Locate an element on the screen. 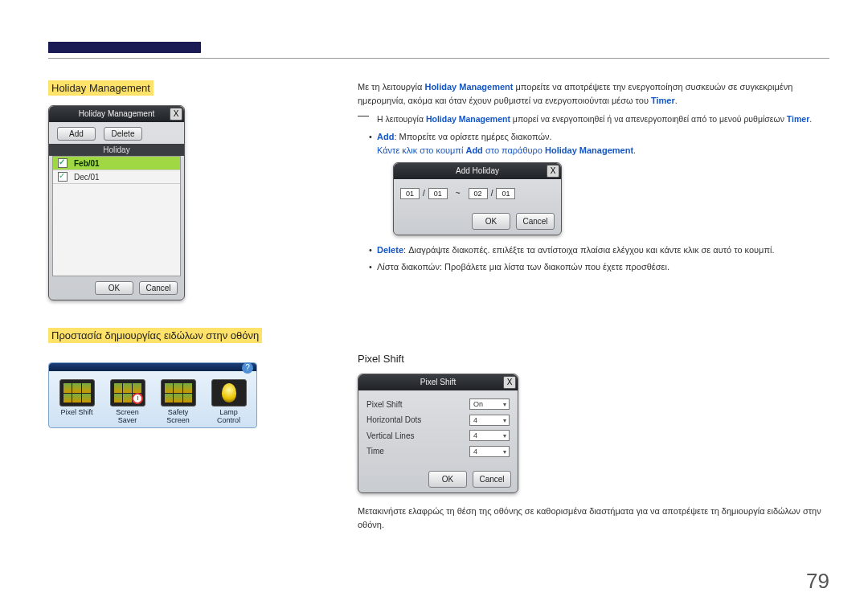 The height and width of the screenshot is (613, 868). term-timer: Timer is located at coordinates (663, 100).